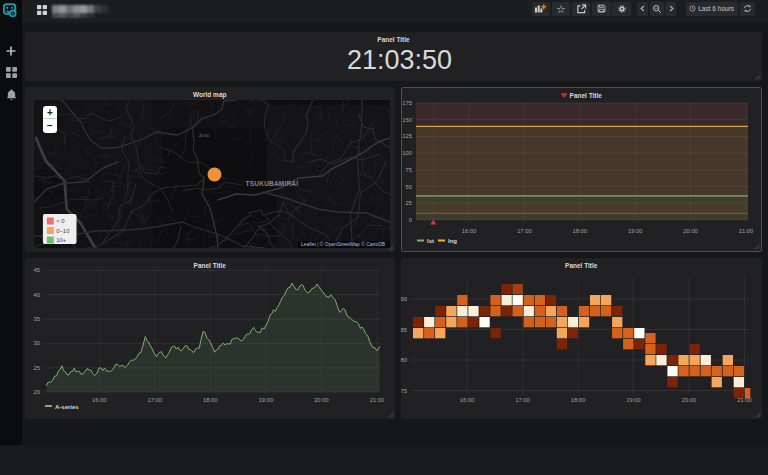 The image size is (768, 475). Describe the element at coordinates (60, 221) in the screenshot. I see `svg-text: < 0` at that location.